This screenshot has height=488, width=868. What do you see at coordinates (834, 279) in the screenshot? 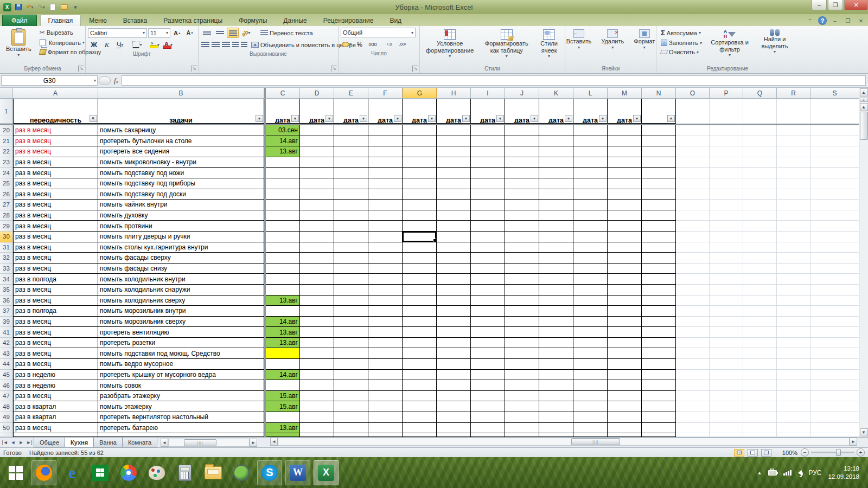
I see `cell-S34` at bounding box center [834, 279].